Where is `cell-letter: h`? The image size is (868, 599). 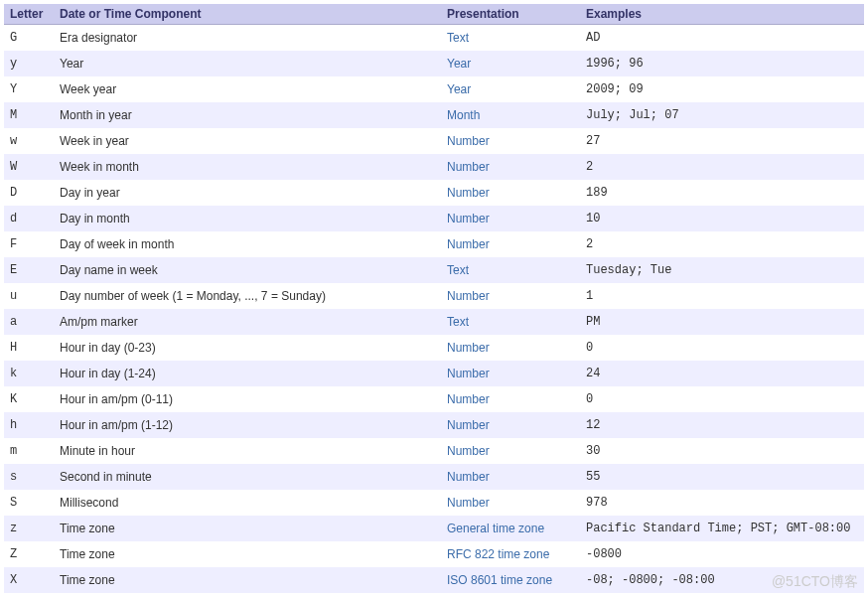
cell-letter: h is located at coordinates (29, 425).